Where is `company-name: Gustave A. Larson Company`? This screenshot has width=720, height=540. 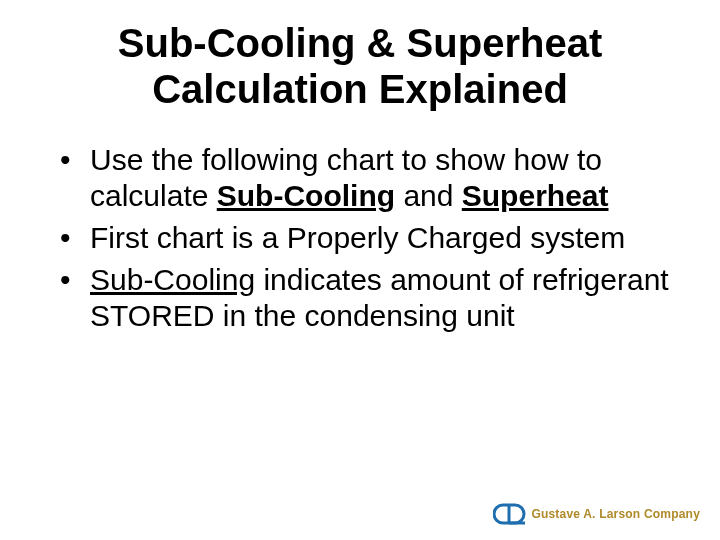
company-name: Gustave A. Larson Company is located at coordinates (616, 514).